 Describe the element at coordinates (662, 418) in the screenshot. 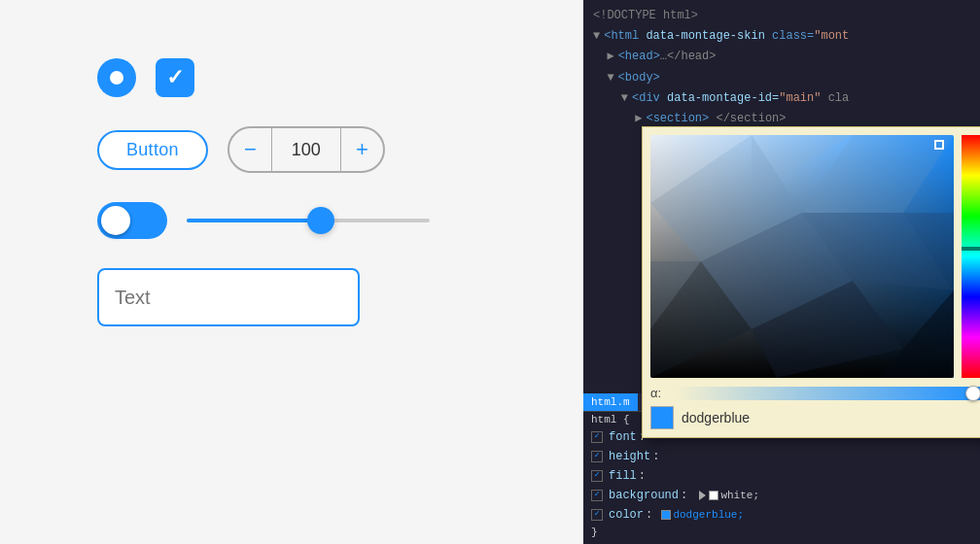

I see `color-swatch` at that location.